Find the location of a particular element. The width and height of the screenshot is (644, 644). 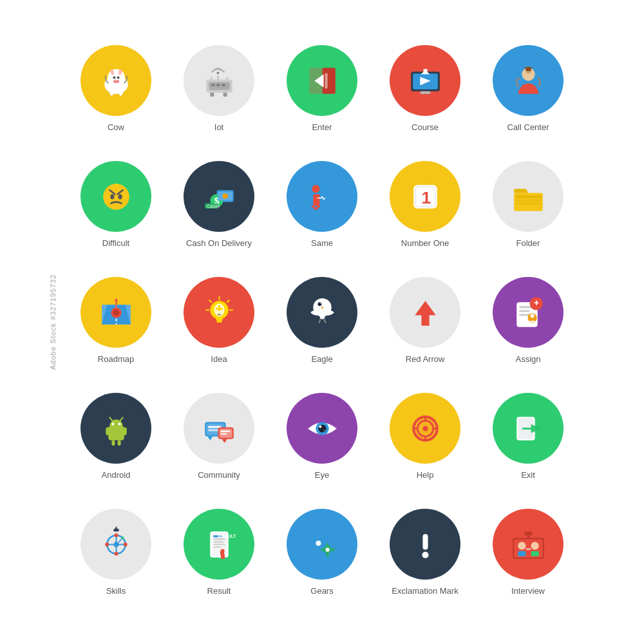

icon-cell-android: Android is located at coordinates (116, 438).